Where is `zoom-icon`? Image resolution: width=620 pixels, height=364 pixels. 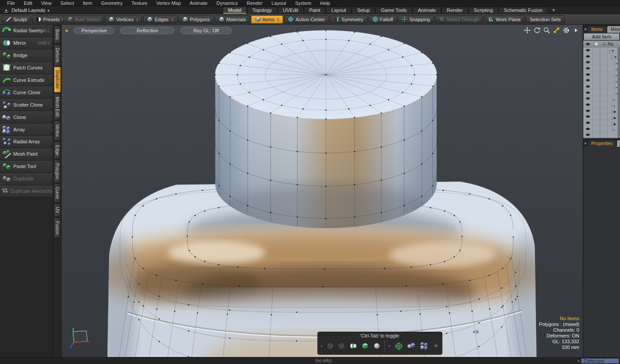
zoom-icon is located at coordinates (546, 30).